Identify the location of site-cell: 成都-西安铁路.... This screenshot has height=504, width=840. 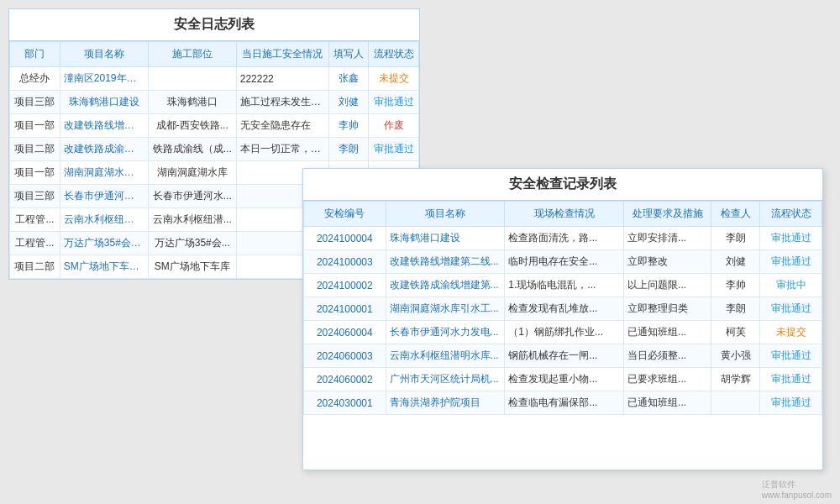
(192, 126).